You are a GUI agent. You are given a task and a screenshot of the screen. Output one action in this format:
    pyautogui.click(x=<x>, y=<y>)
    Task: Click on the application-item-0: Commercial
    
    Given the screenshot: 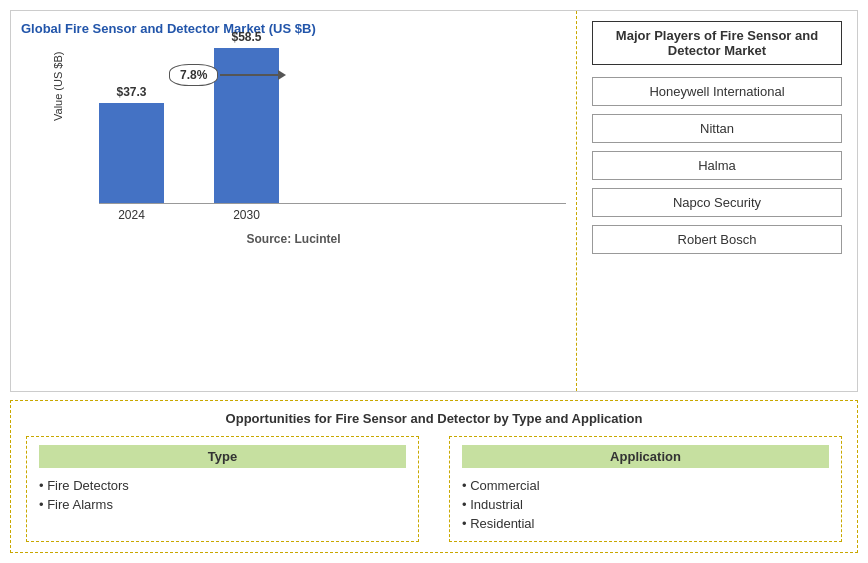 What is the action you would take?
    pyautogui.click(x=646, y=486)
    